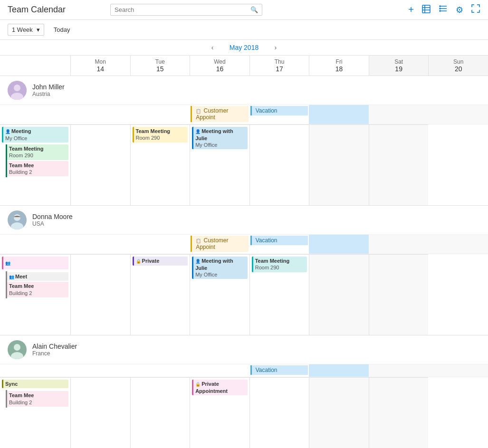 This screenshot has width=488, height=448. I want to click on prev-period-button: ‹, so click(213, 48).